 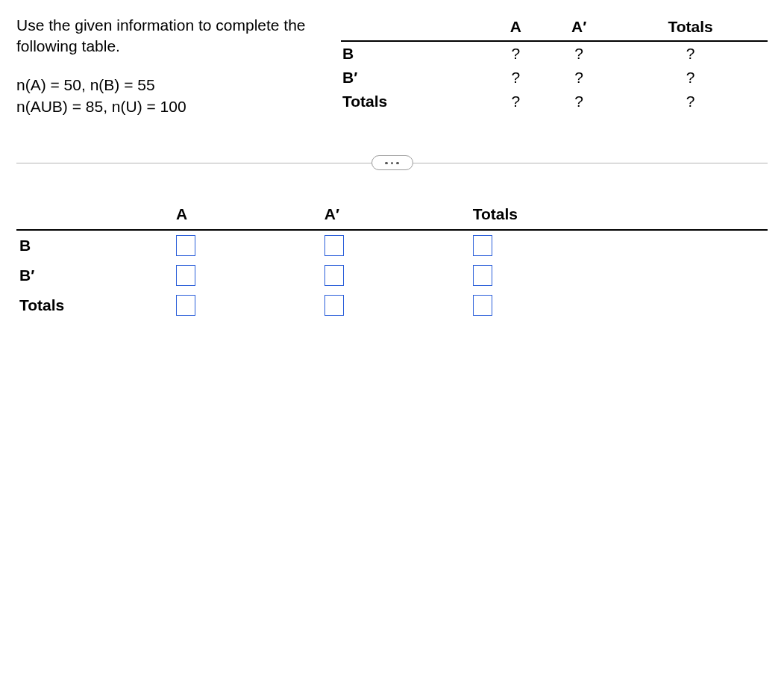 I want to click on reference-table-header-row: A A′ Totals, so click(x=554, y=28).